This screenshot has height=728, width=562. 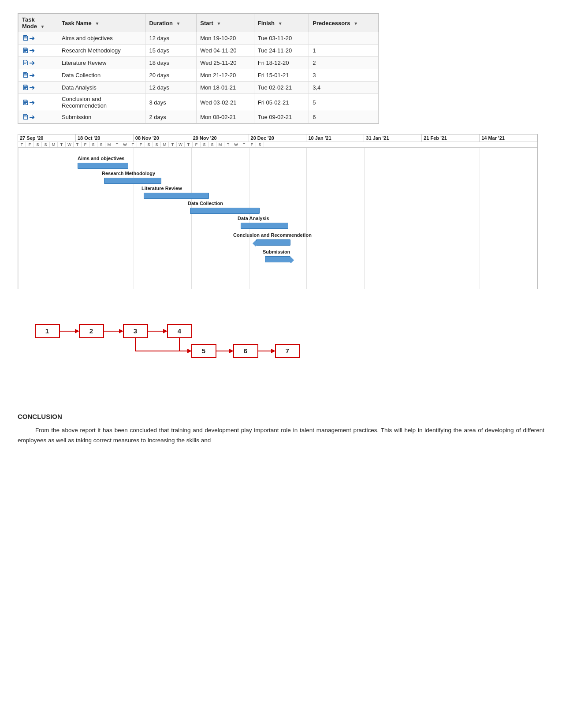 What do you see at coordinates (278, 138) in the screenshot?
I see `gantt-months-header: 27 Sep '2018 Oct '2008 Nov '2029 Nov '20…` at bounding box center [278, 138].